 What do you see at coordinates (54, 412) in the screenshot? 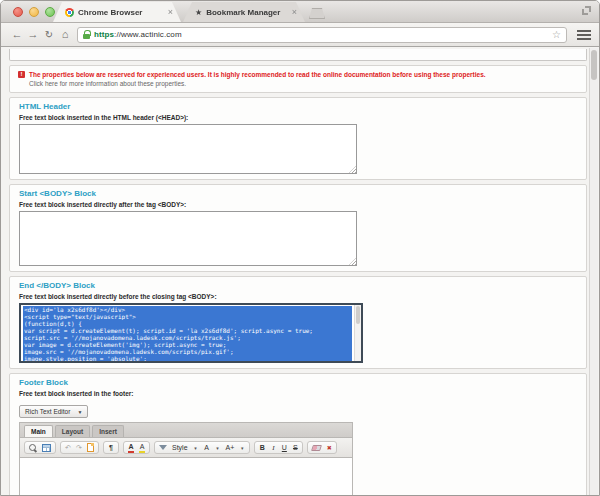
I see `editor-mode-select: Rich Text Editor ▼` at bounding box center [54, 412].